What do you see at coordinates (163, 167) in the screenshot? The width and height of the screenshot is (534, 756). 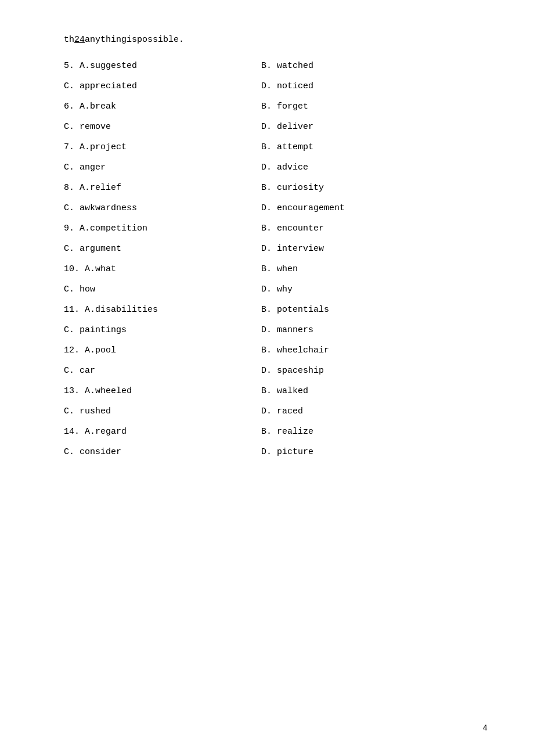 I see `question-7-option-c: C. anger` at bounding box center [163, 167].